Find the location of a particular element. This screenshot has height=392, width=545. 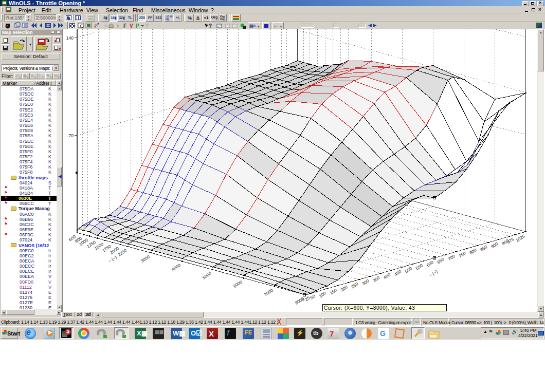

svg-text: F is located at coordinates (125, 26).